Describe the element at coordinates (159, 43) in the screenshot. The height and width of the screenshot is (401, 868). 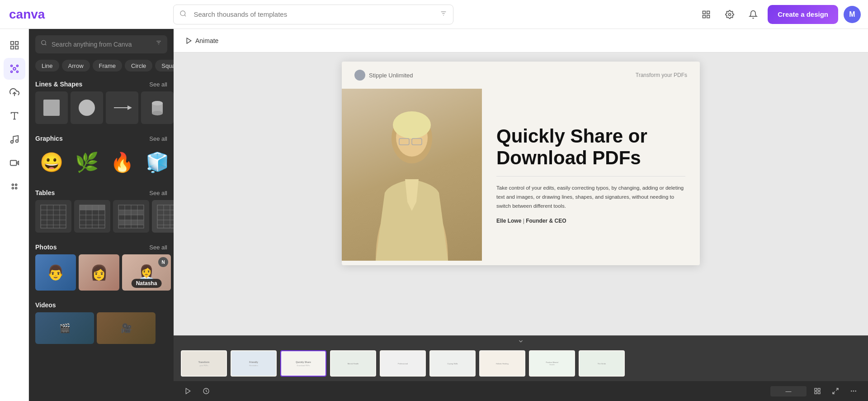
I see `panel-filter-icon` at that location.